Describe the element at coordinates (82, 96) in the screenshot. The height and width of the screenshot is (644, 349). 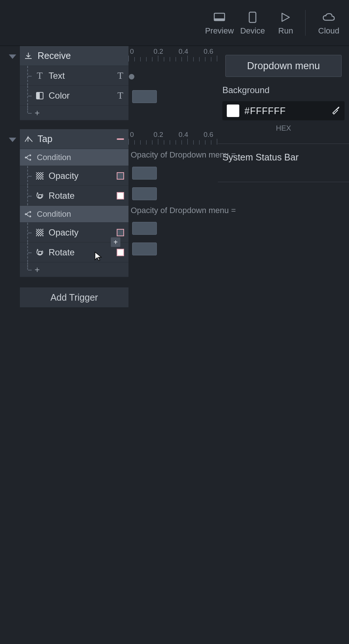
I see `row-label: Color` at that location.